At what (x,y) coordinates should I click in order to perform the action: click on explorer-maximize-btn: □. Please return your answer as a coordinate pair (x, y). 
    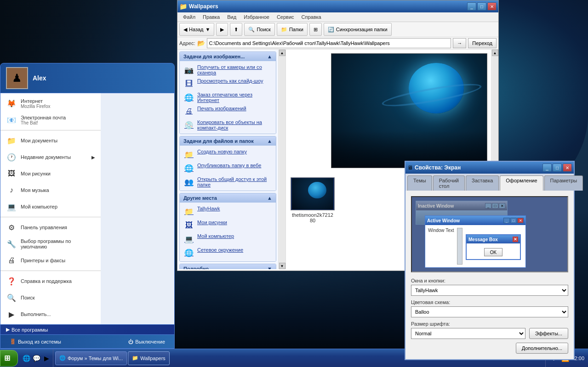
    Looking at the image, I should click on (482, 6).